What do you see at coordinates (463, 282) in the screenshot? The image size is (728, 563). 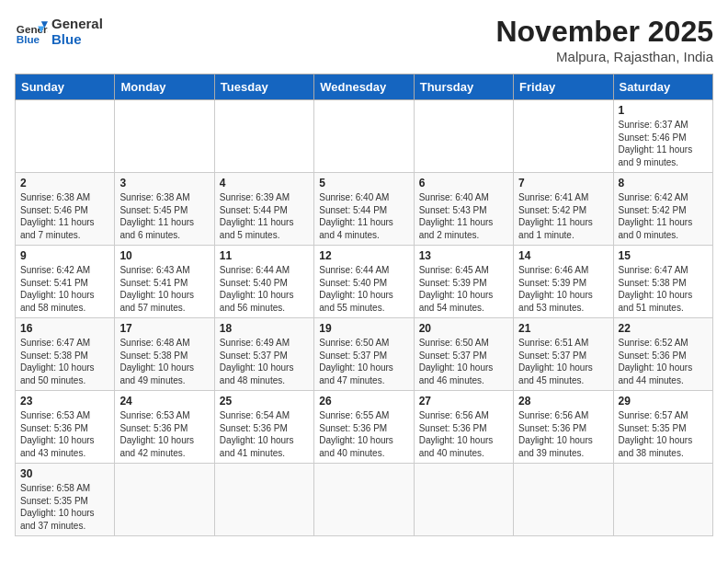 I see `calendar-cell: 13Sunrise: 6:45 AM Sunset: 5:39 PM Dayli…` at bounding box center [463, 282].